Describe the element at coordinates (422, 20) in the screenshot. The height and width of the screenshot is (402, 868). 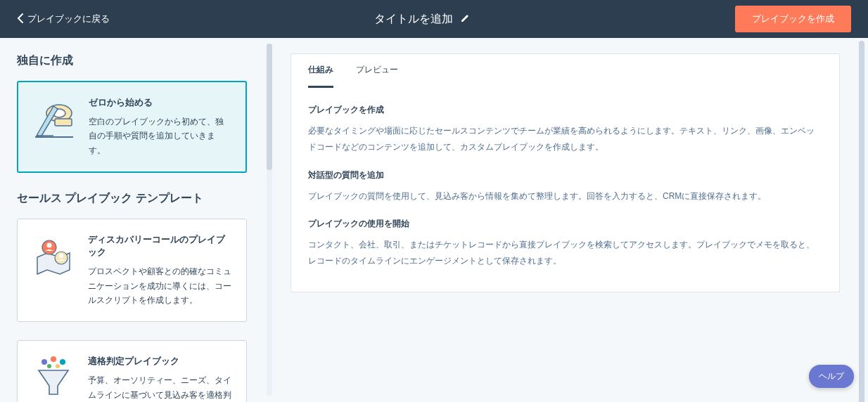
I see `header-center: タイトルを追加` at that location.